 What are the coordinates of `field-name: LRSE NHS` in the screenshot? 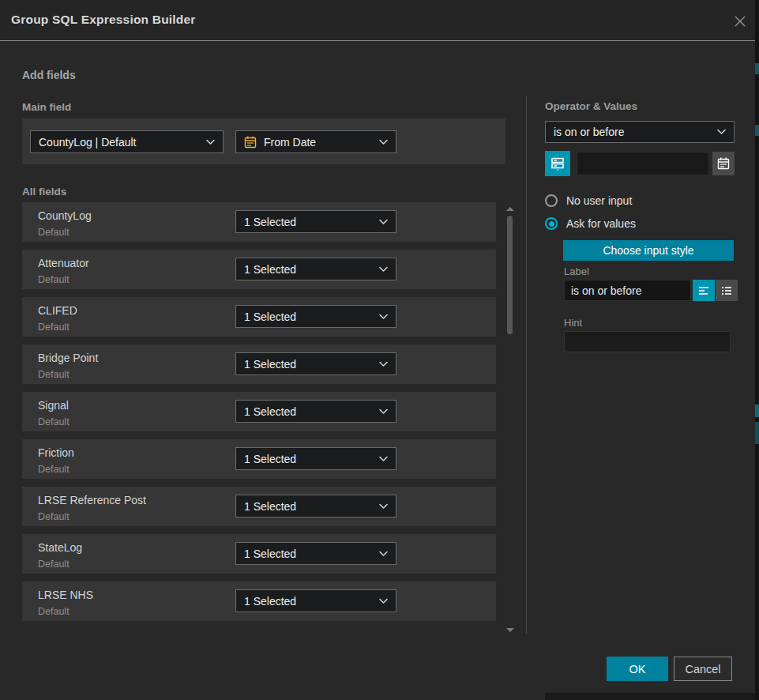 It's located at (66, 595).